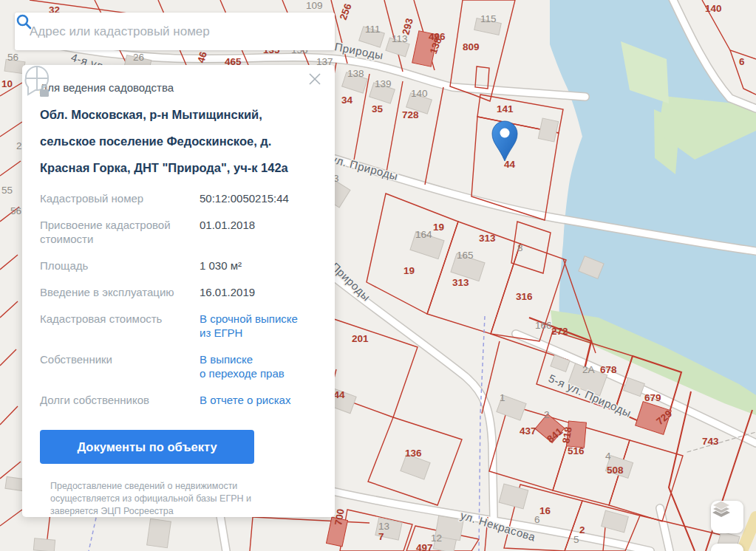 The width and height of the screenshot is (756, 551). Describe the element at coordinates (525, 297) in the screenshot. I see `map-parcel-label: 316` at that location.